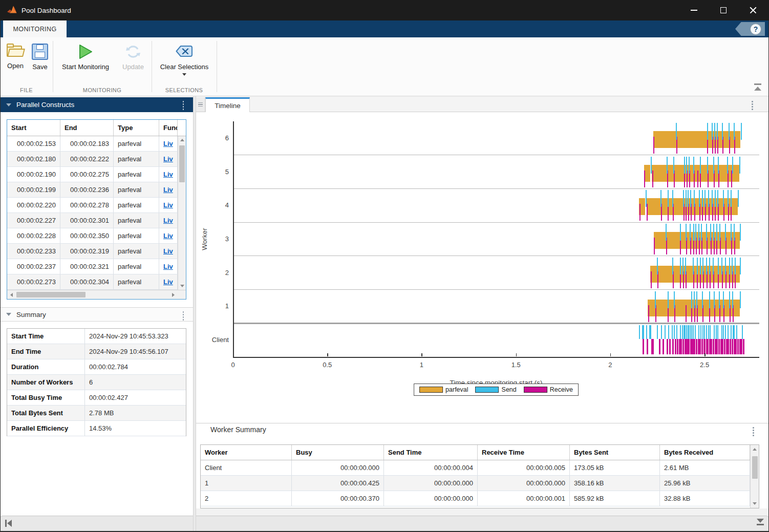 This screenshot has height=532, width=769. What do you see at coordinates (51, 295) in the screenshot?
I see `scrollbar-thumb` at bounding box center [51, 295].